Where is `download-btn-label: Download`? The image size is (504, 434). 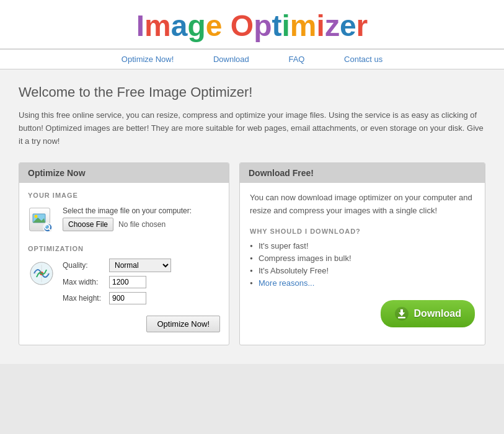
download-btn-label: Download is located at coordinates (438, 314).